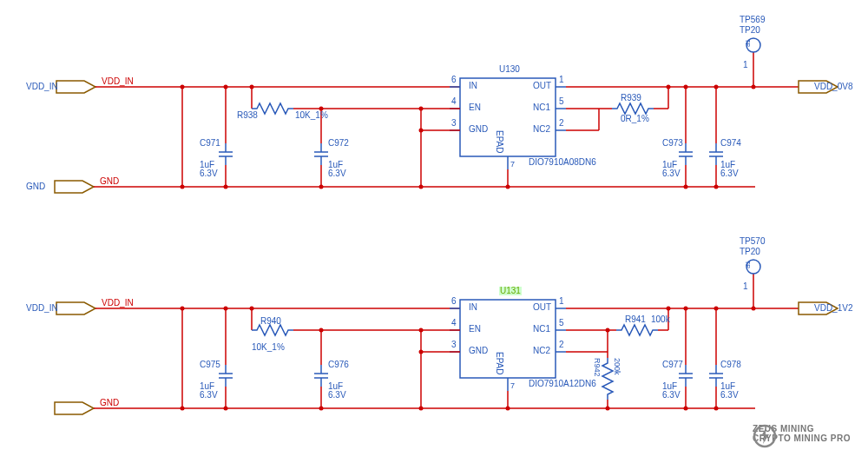  Describe the element at coordinates (752, 242) in the screenshot. I see `tp-ref1-2: TP570` at that location.